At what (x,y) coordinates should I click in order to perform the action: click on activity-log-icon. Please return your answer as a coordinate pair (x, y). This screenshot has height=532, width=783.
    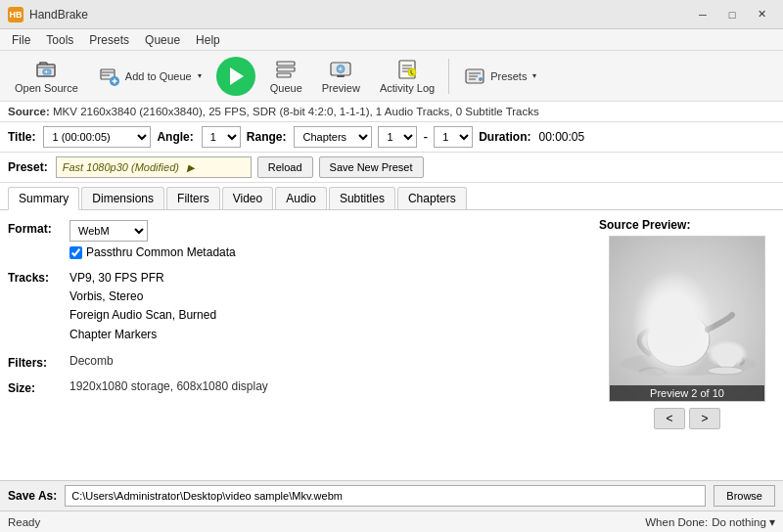
    Looking at the image, I should click on (407, 69).